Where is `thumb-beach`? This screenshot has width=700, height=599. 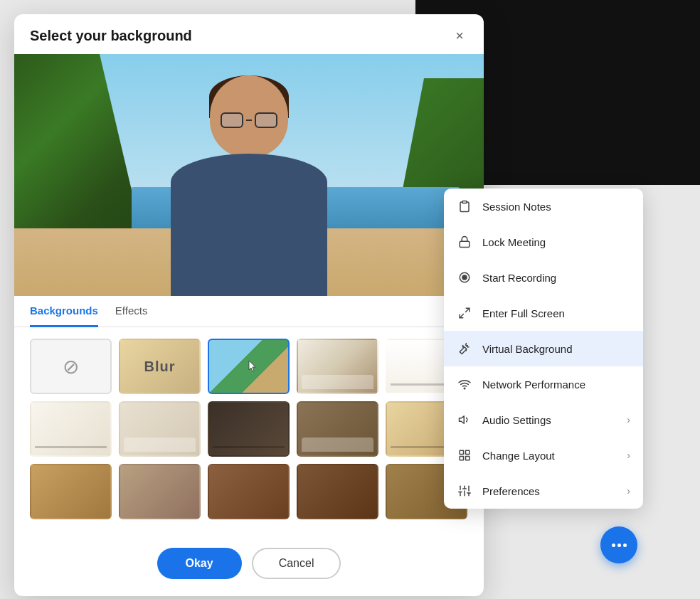
thumb-beach is located at coordinates (249, 366).